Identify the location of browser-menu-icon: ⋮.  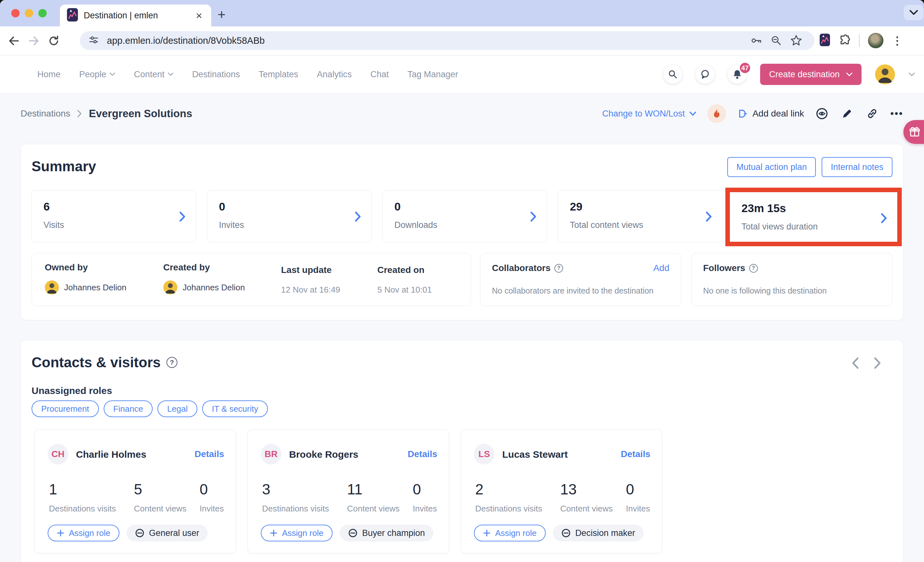
(897, 40).